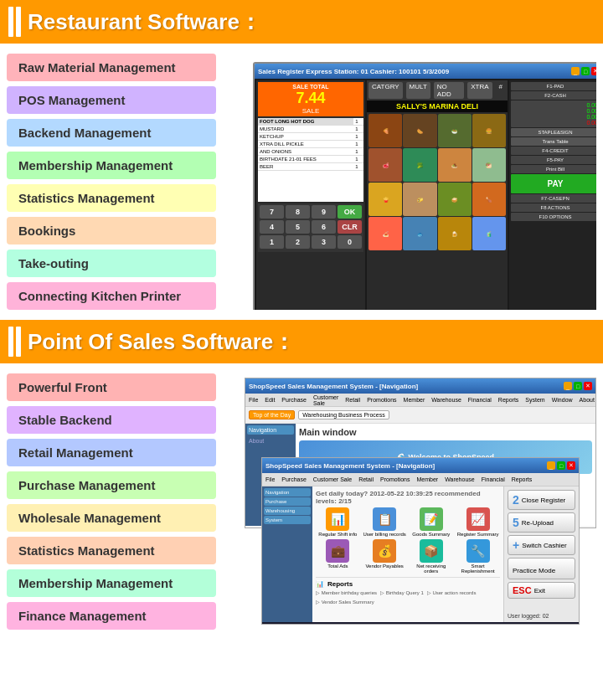 The height and width of the screenshot is (700, 603). I want to click on pay-btn: PAY, so click(554, 184).